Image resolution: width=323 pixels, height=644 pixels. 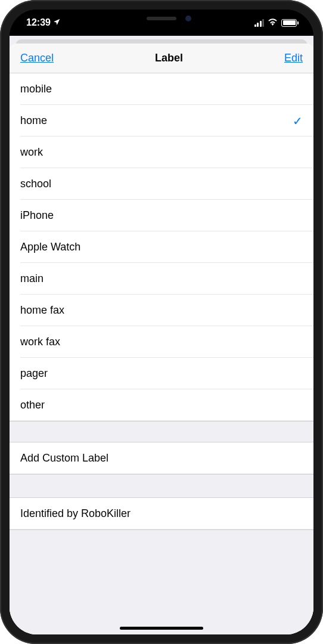 I want to click on edit-button: Edit, so click(x=293, y=58).